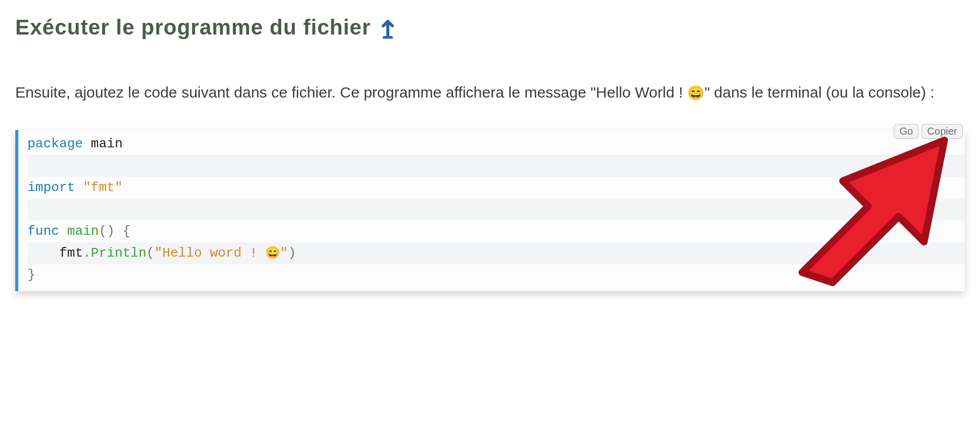 The image size is (980, 437). I want to click on code-line: package main, so click(496, 144).